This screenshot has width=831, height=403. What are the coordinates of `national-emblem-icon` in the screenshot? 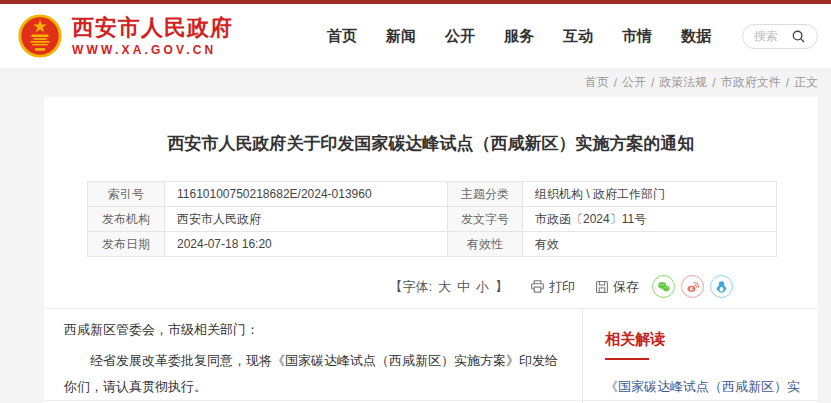 It's located at (40, 36).